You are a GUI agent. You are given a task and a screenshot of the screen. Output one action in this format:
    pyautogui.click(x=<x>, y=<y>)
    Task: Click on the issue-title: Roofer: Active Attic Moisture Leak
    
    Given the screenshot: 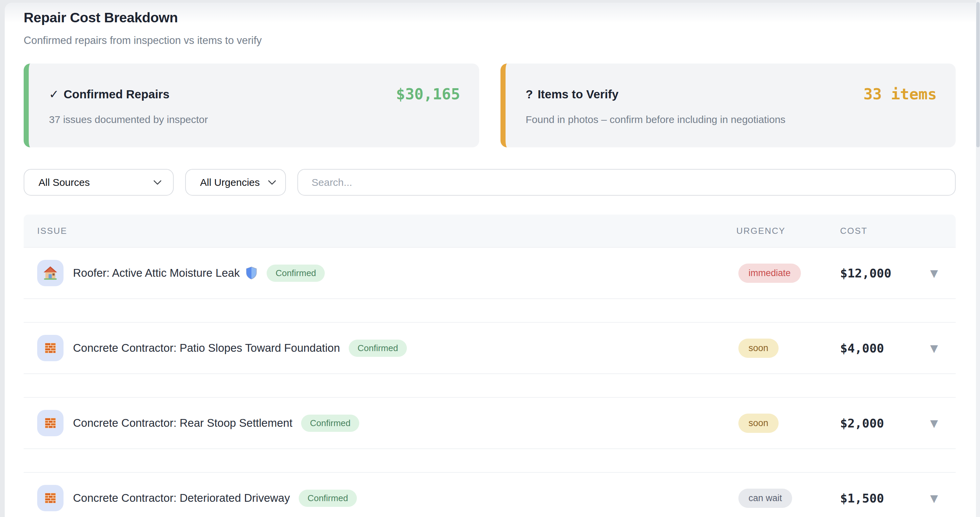 What is the action you would take?
    pyautogui.click(x=156, y=273)
    